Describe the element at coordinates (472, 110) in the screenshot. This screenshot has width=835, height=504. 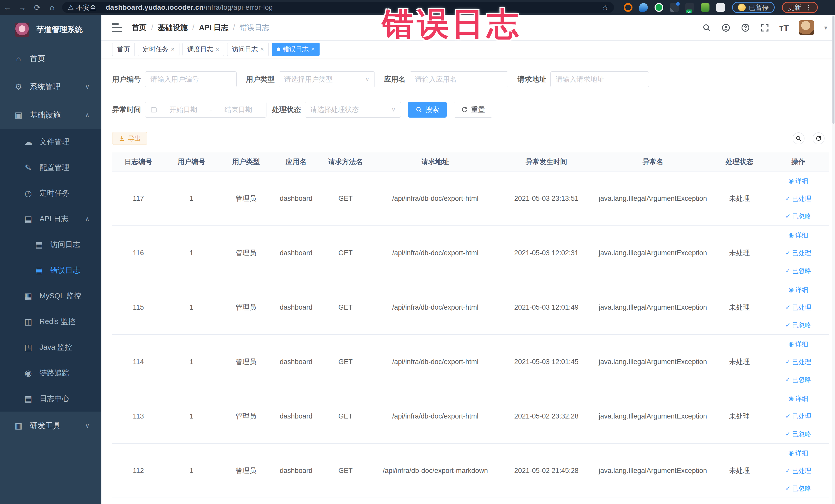
I see `filter-row-2: 异常时间 开始日期 - 结束日期 处理状态 请选择处理状态 ∨` at that location.